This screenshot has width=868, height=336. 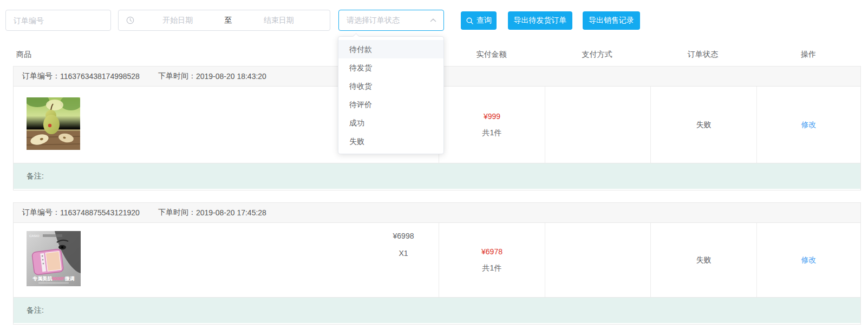 What do you see at coordinates (35, 236) in the screenshot?
I see `product-image-brand: CASIO` at bounding box center [35, 236].